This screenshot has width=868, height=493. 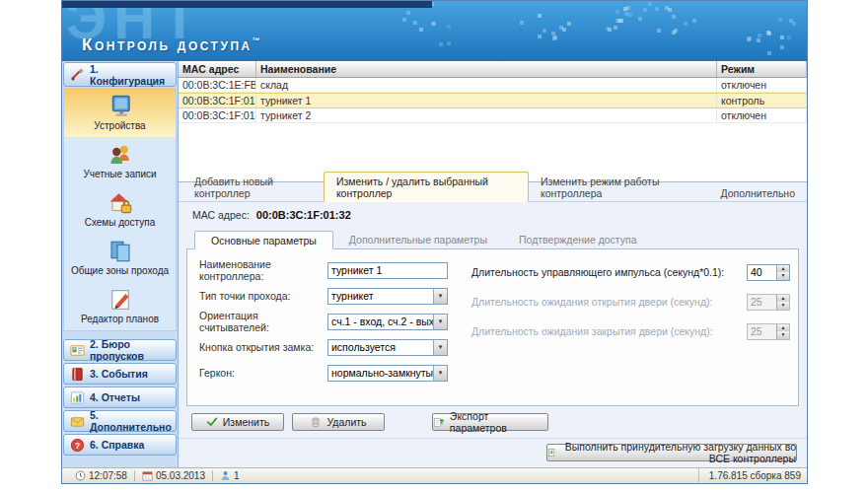 What do you see at coordinates (768, 272) in the screenshot?
I see `pulse-duration-spinner: 40▲▼` at bounding box center [768, 272].